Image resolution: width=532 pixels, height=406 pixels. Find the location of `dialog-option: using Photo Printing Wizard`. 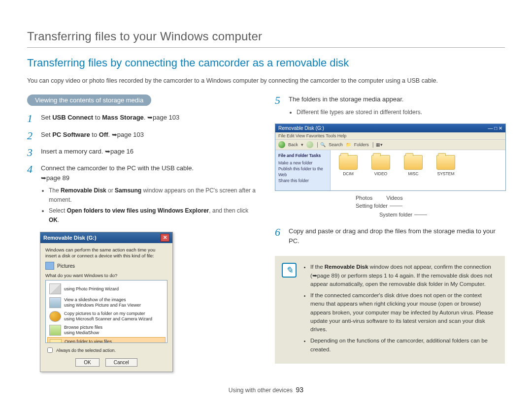

dialog-option: using Photo Printing Wizard is located at coordinates (106, 289).